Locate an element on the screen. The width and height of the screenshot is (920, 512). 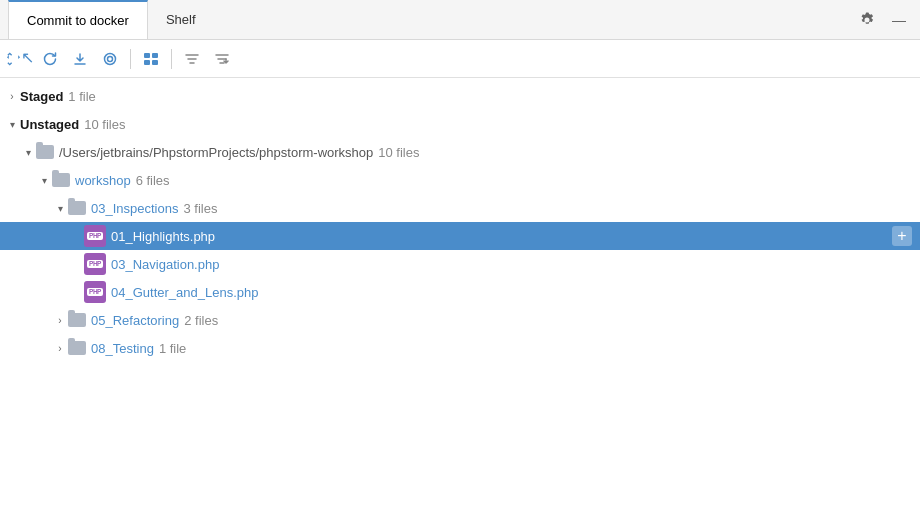
toolbar: ↖ is located at coordinates (460, 59).